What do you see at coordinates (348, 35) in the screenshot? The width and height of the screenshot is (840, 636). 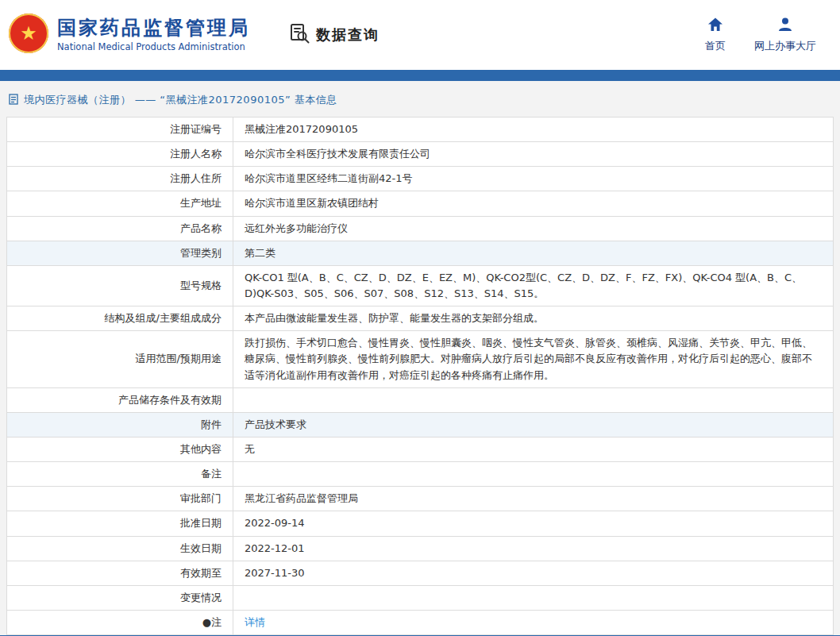 I see `data-query-label: 数据查询` at bounding box center [348, 35].